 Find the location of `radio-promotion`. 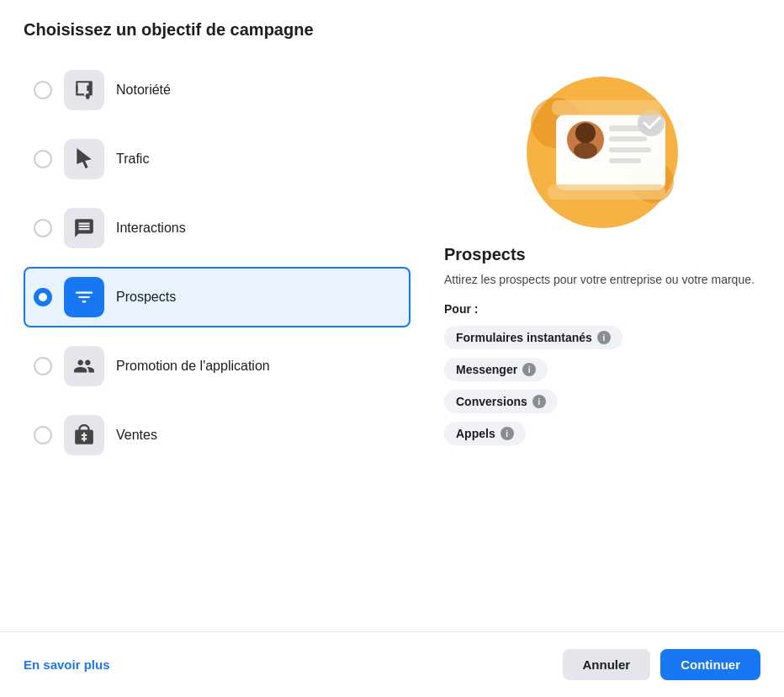

radio-promotion is located at coordinates (43, 366).